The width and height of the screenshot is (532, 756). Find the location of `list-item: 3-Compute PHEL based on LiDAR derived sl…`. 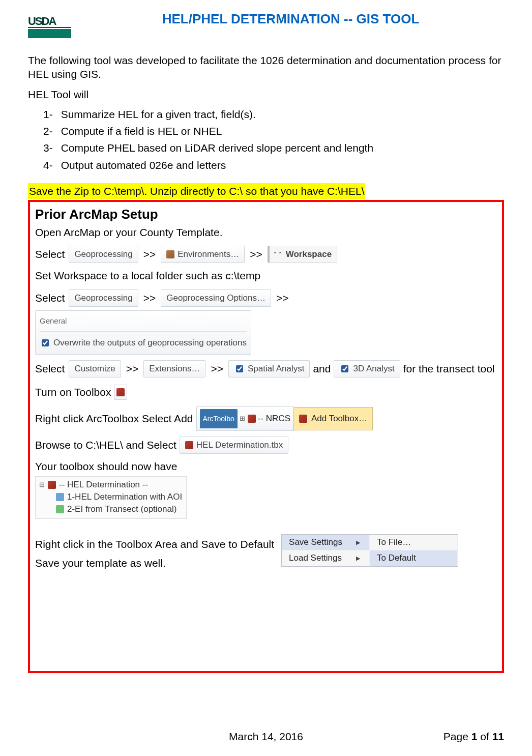

list-item: 3-Compute PHEL based on LiDAR derived sl… is located at coordinates (274, 148).